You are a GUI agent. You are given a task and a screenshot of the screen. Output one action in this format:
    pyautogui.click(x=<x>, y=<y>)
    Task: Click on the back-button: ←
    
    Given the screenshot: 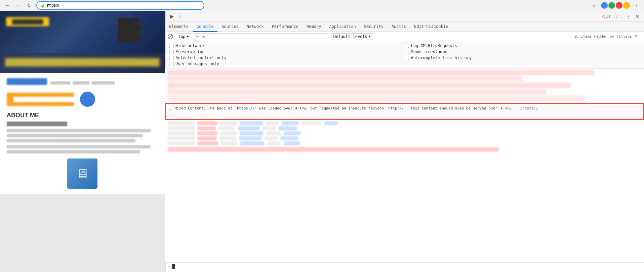 What is the action you would take?
    pyautogui.click(x=7, y=5)
    